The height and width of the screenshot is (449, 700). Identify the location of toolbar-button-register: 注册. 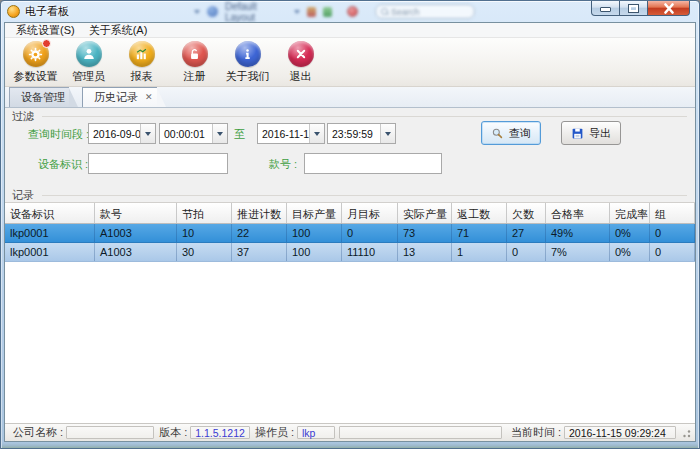
(194, 62).